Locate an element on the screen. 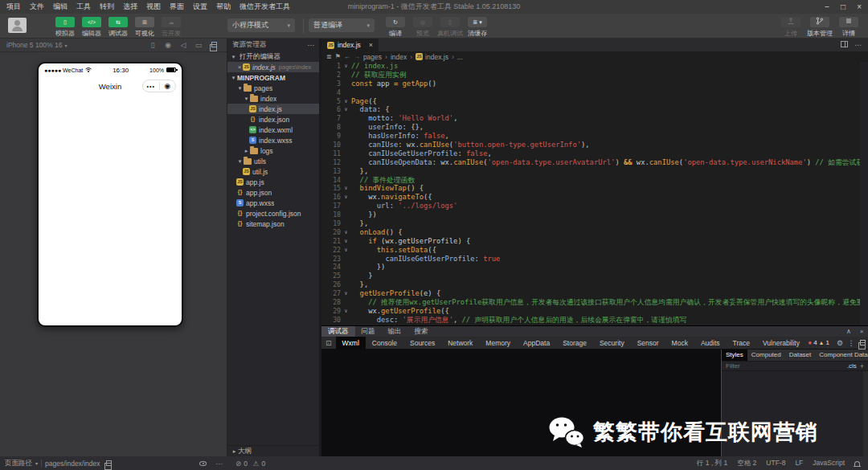 The image size is (868, 470). tree-row-index.wxss: Sindex.wxss is located at coordinates (273, 140).